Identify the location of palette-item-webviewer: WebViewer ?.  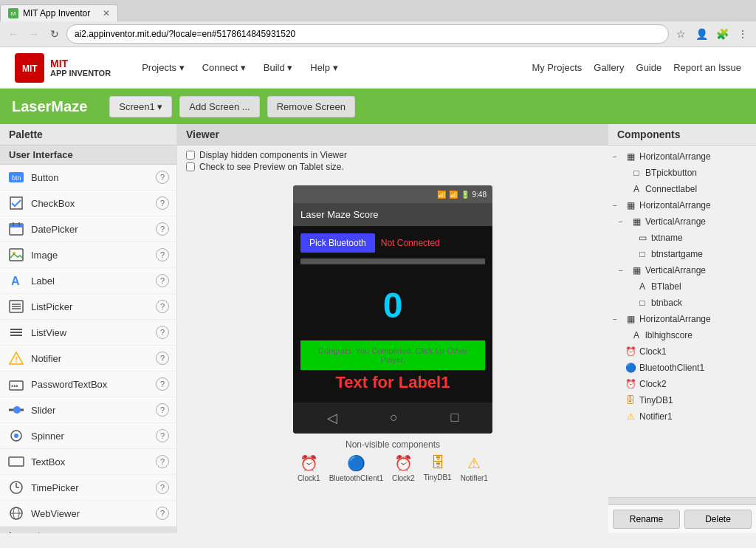
(89, 514).